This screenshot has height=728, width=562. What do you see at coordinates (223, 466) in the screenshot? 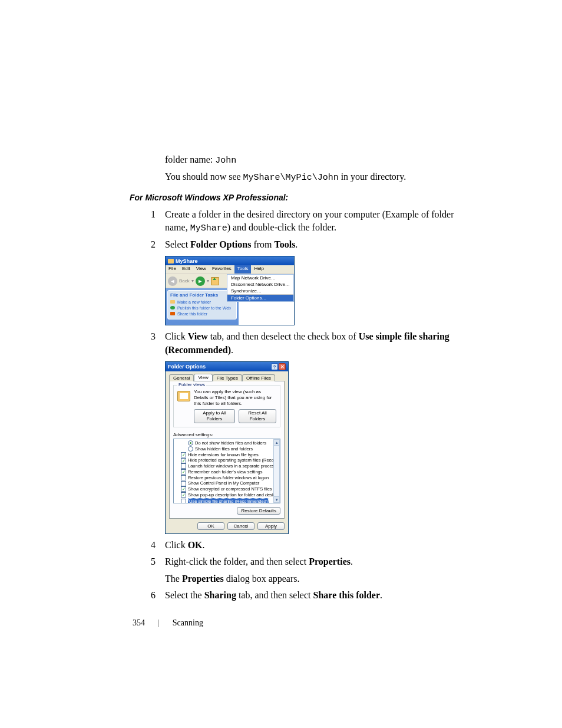
I see `adv-check-launch-sep: Launch folder windows in a separate proc…` at bounding box center [223, 466].